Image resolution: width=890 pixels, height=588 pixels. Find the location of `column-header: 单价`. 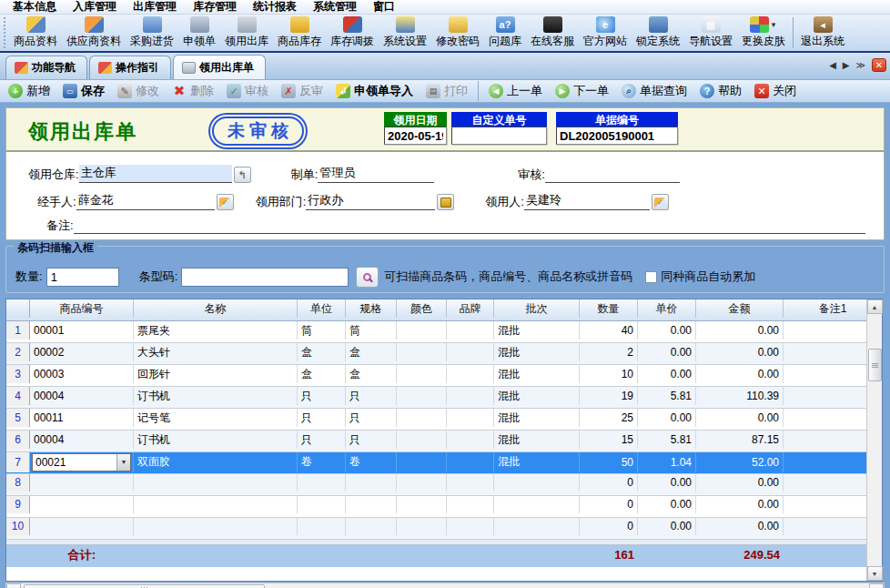

column-header: 单价 is located at coordinates (667, 309).